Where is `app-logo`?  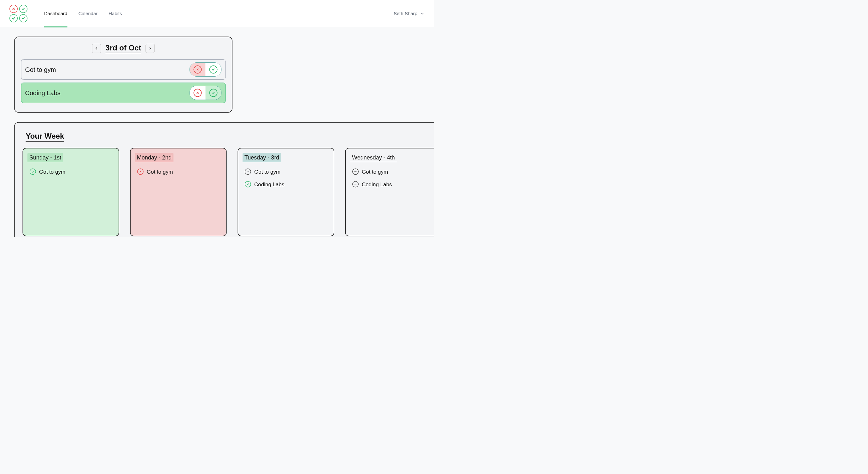 app-logo is located at coordinates (21, 13).